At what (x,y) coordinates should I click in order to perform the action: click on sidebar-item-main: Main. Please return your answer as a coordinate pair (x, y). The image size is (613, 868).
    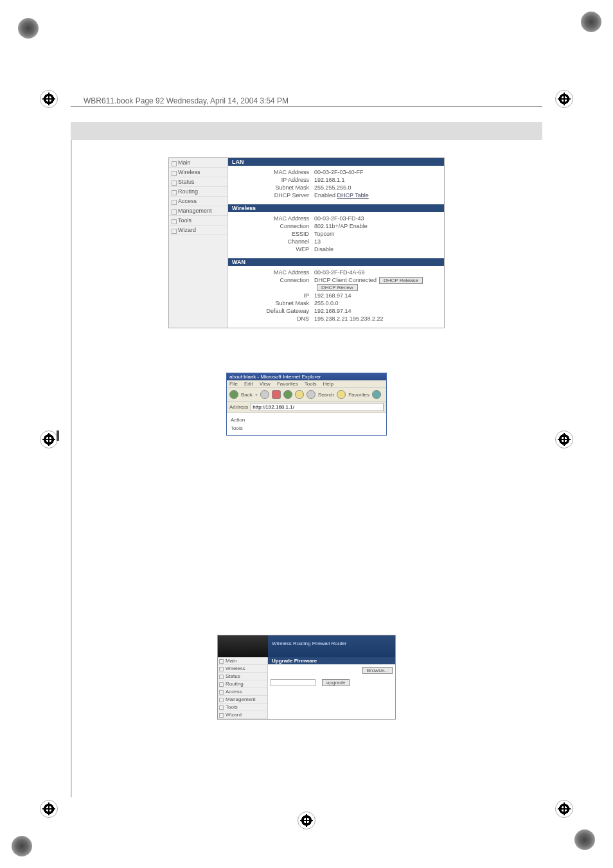
    Looking at the image, I should click on (198, 163).